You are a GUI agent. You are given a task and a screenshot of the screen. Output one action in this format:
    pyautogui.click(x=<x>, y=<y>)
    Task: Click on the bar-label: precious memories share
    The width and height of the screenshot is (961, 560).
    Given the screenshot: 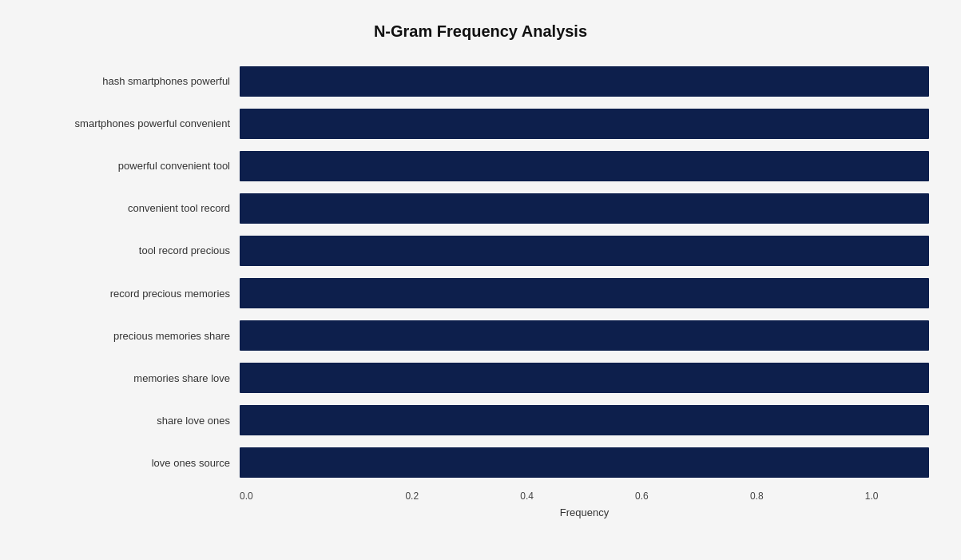 What is the action you would take?
    pyautogui.click(x=136, y=336)
    